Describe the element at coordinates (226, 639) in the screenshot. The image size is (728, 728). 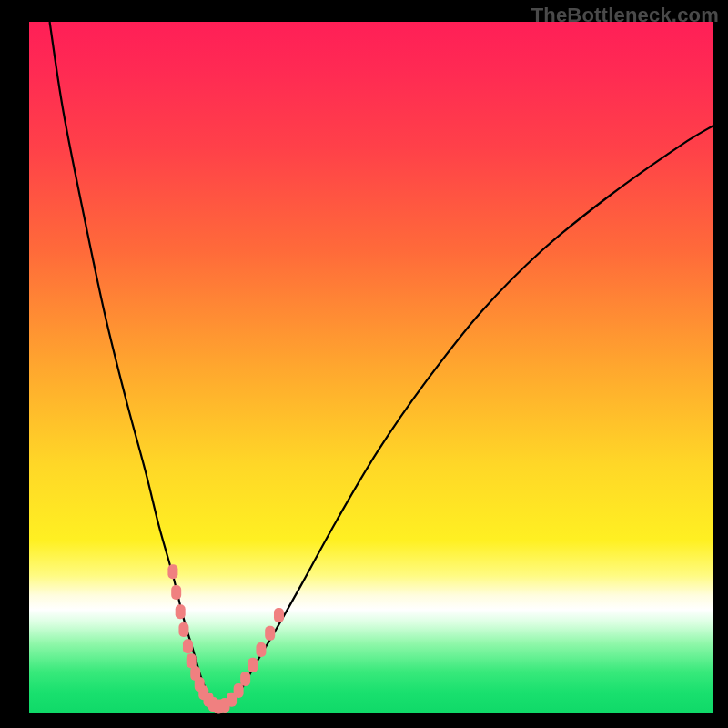
I see `highlight-markers` at that location.